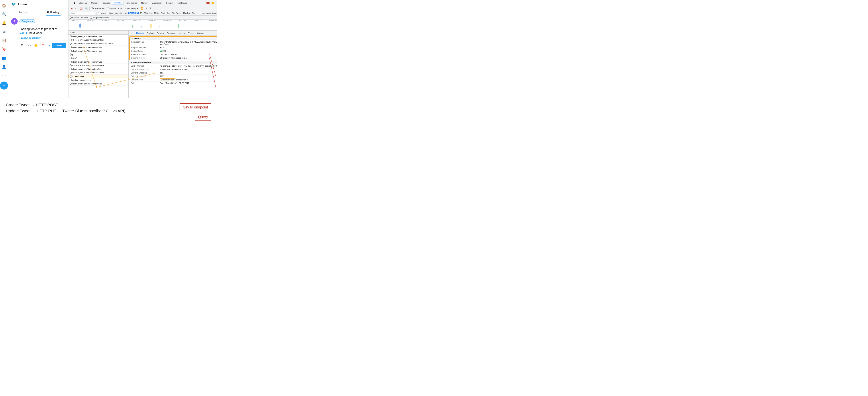 The width and height of the screenshot is (868, 396). What do you see at coordinates (81, 8) in the screenshot?
I see `clear-icon: 🚫` at bounding box center [81, 8].